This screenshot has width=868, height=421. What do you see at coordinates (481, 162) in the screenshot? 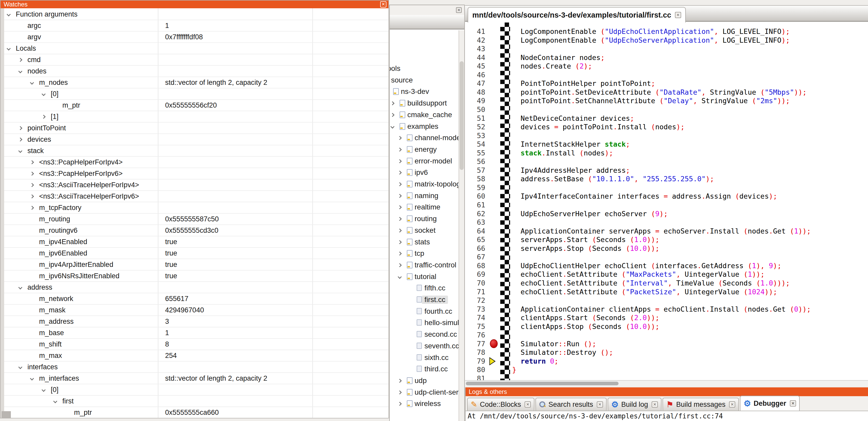
I see `line-number: 56` at bounding box center [481, 162].